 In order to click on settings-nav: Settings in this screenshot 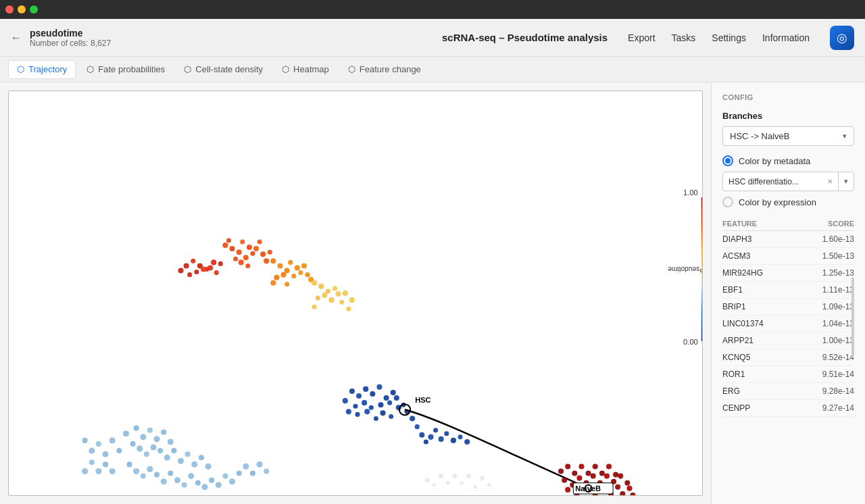, I will do `click(728, 38)`.